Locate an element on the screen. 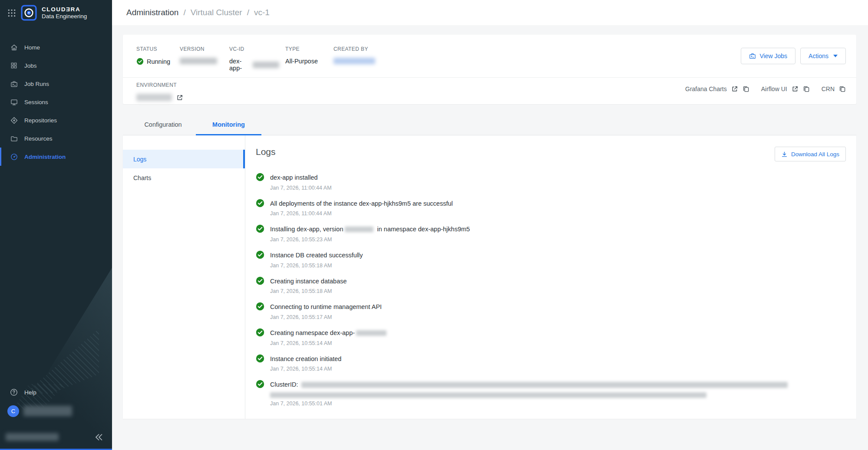  avatar: C is located at coordinates (13, 411).